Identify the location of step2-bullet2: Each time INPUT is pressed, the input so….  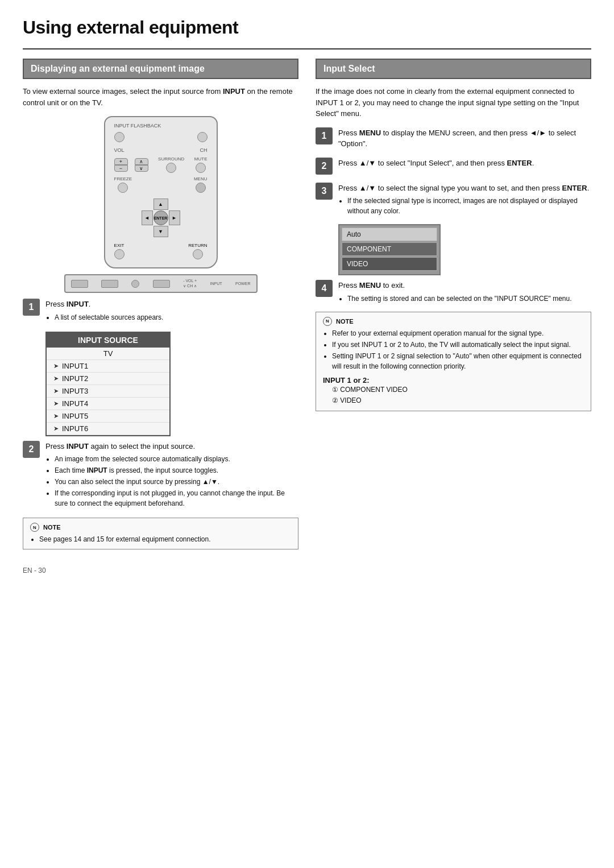
(176, 470).